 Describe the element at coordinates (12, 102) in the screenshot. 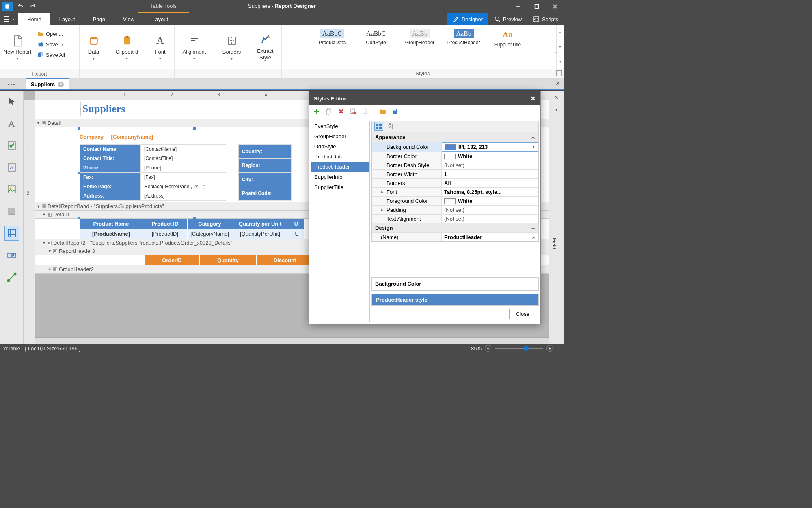

I see `tool-pointer` at that location.